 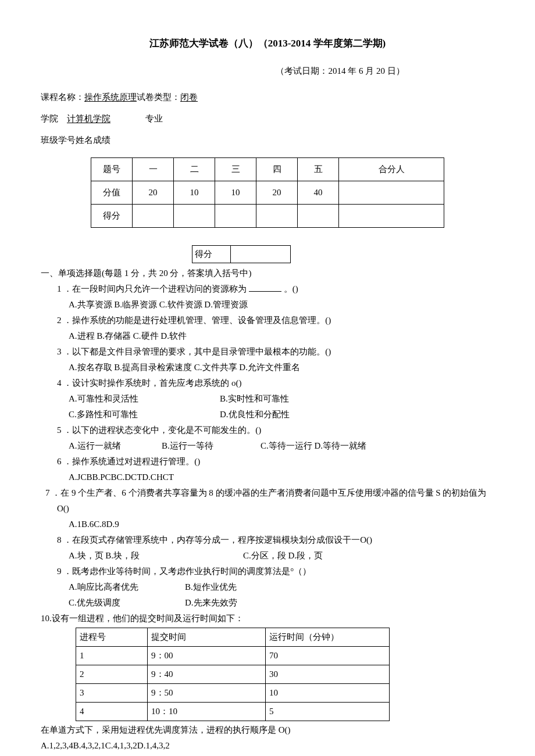 I want to click on q4-opt-b: B.实时性和可靠性, so click(x=255, y=399).